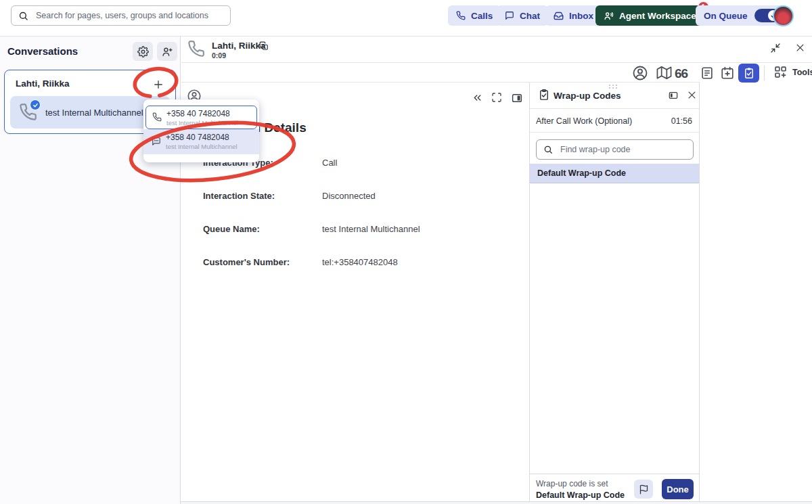 This screenshot has height=504, width=812. Describe the element at coordinates (673, 95) in the screenshot. I see `expand-panel-button` at that location.